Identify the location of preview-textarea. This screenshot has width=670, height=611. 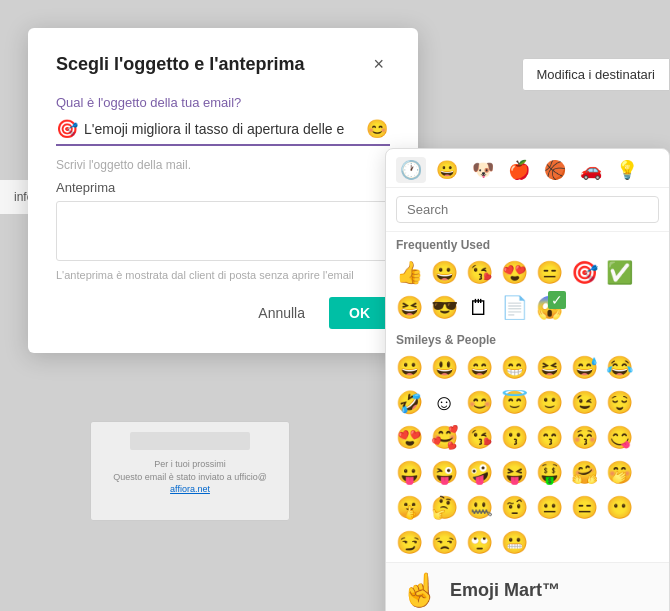
(223, 231).